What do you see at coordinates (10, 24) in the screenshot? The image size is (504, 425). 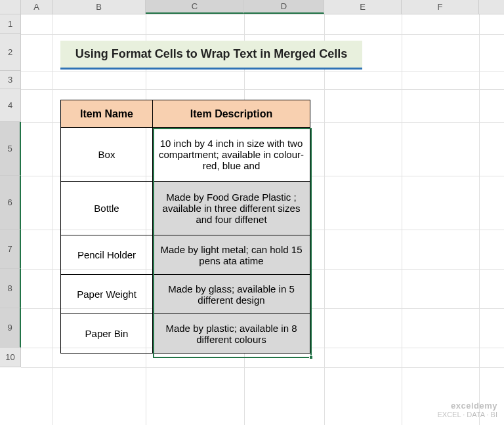 I see `row-header-1: 1` at bounding box center [10, 24].